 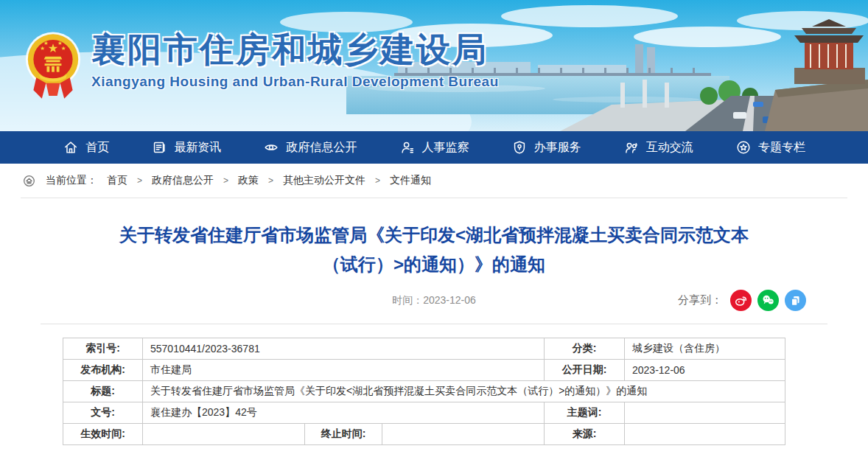 What do you see at coordinates (705, 435) in the screenshot?
I see `source-value` at bounding box center [705, 435].